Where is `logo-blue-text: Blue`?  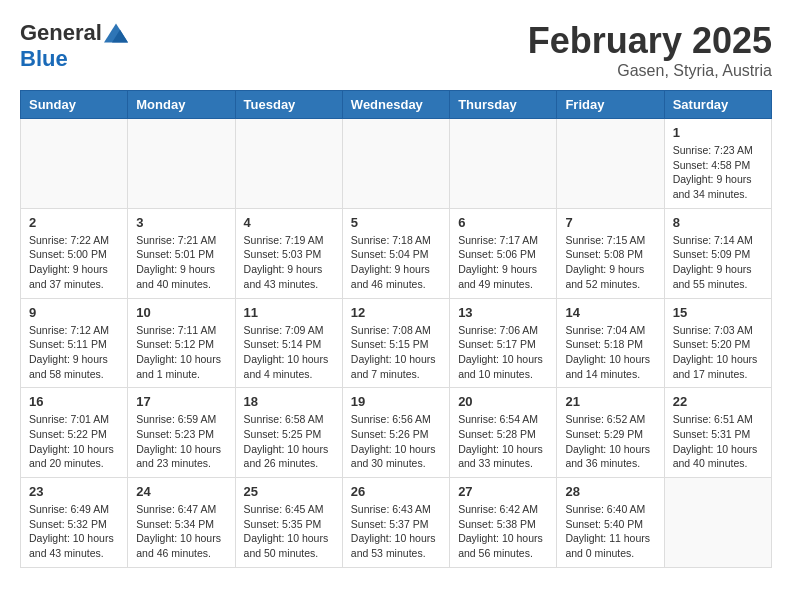
logo-blue-text: Blue is located at coordinates (44, 59).